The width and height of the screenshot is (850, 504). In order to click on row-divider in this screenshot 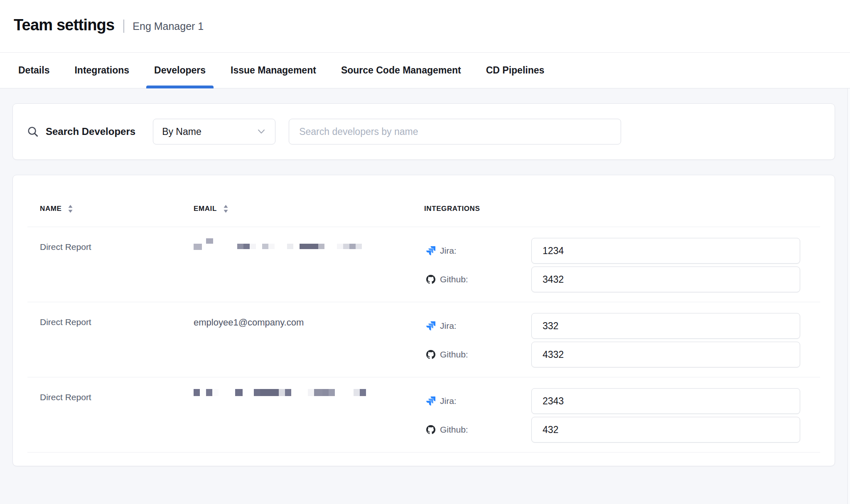, I will do `click(424, 453)`.